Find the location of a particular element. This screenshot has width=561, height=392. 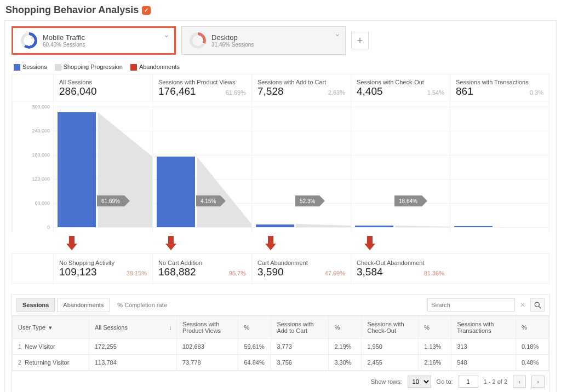

rows-per-page-select: 10 is located at coordinates (420, 382).